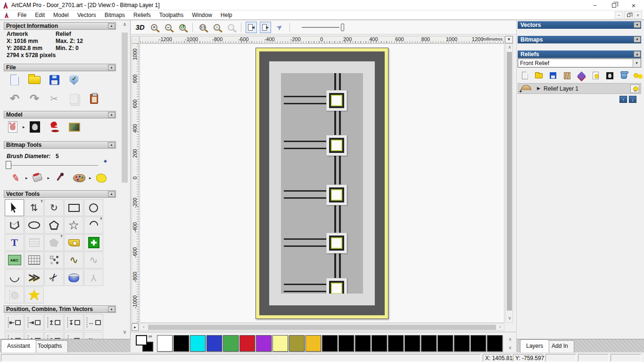 Image resolution: width=644 pixels, height=362 pixels. I want to click on move-layer-up-button: ↑, so click(623, 99).